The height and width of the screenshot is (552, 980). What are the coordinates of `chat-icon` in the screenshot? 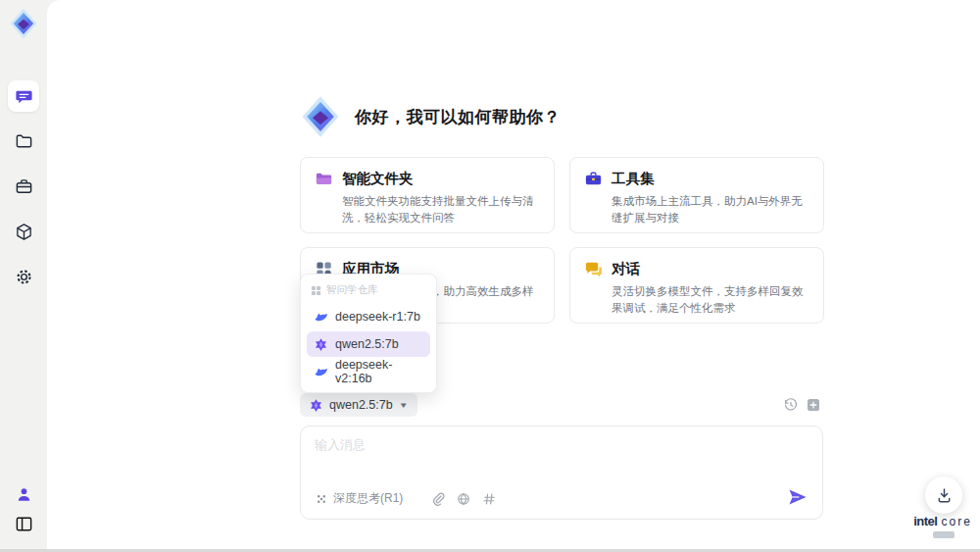 It's located at (24, 96).